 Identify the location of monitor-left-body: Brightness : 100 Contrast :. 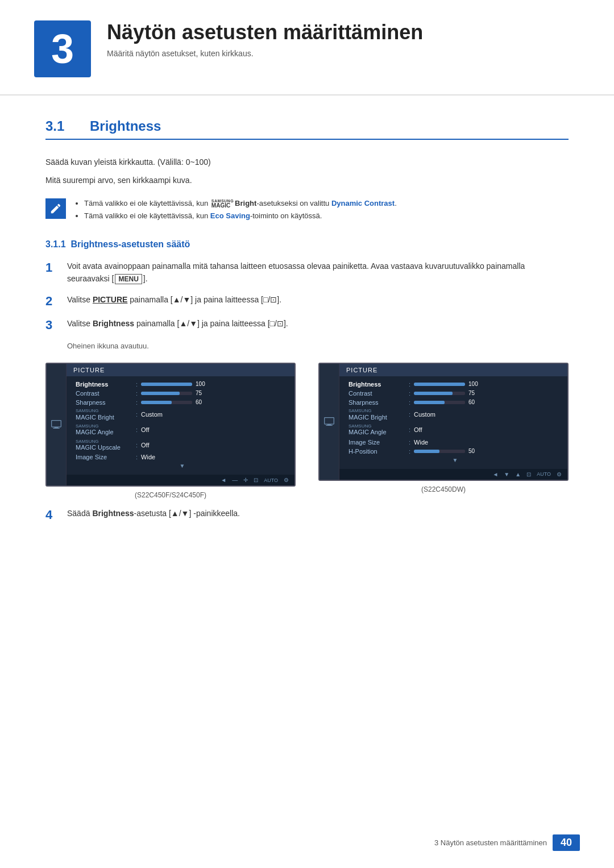
(181, 425).